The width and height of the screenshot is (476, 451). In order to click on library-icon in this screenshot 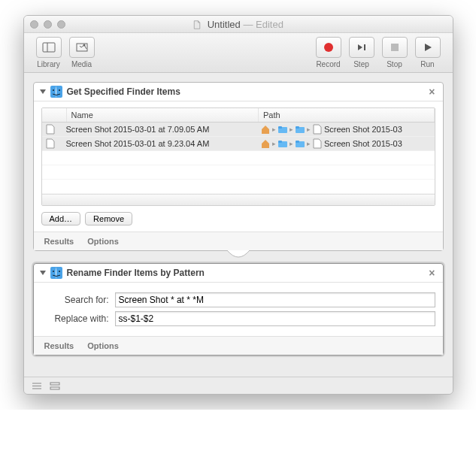, I will do `click(49, 47)`.